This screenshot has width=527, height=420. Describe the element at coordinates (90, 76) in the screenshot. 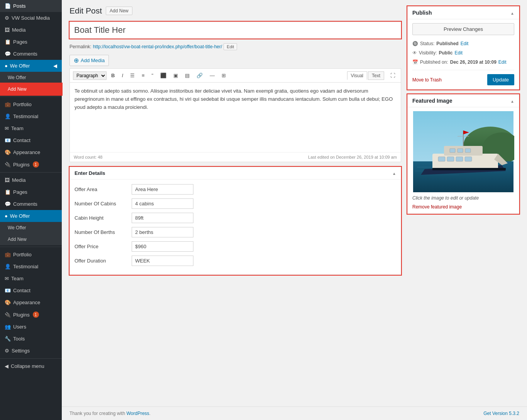

I see `paragraph-format-select: Paragraph Heading 1 Heading 2` at that location.